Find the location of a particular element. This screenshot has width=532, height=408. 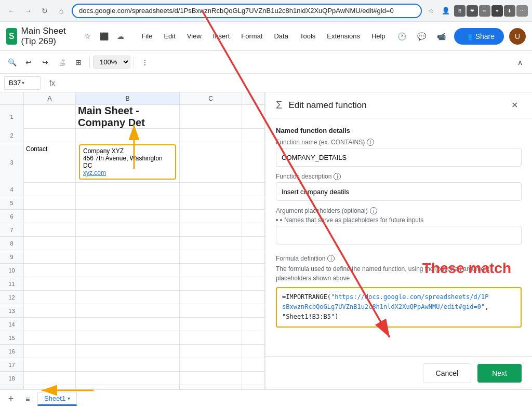

menu-tools: Tools is located at coordinates (308, 36).